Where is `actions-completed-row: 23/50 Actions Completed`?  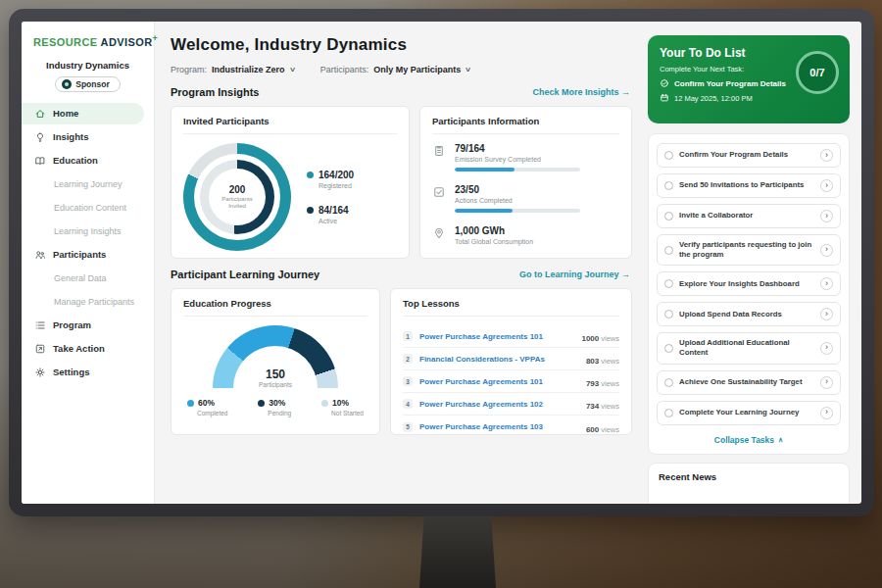 actions-completed-row: 23/50 Actions Completed is located at coordinates (525, 198).